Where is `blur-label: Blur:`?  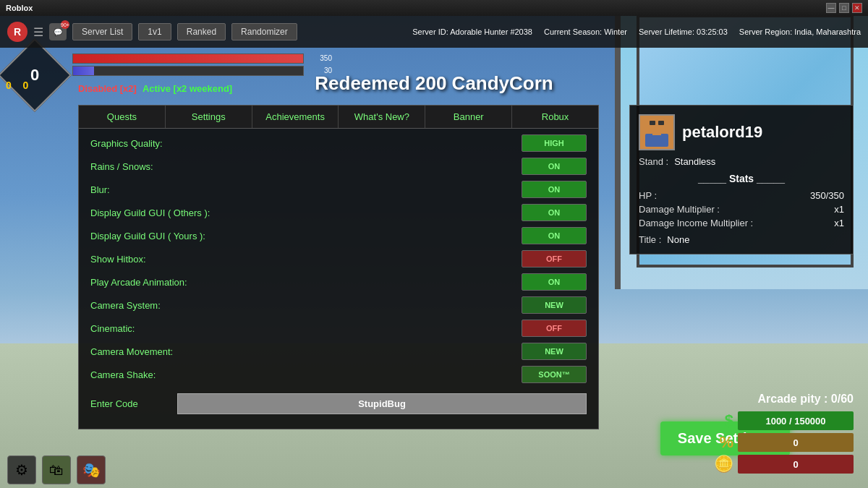
blur-label: Blur: is located at coordinates (306, 189).